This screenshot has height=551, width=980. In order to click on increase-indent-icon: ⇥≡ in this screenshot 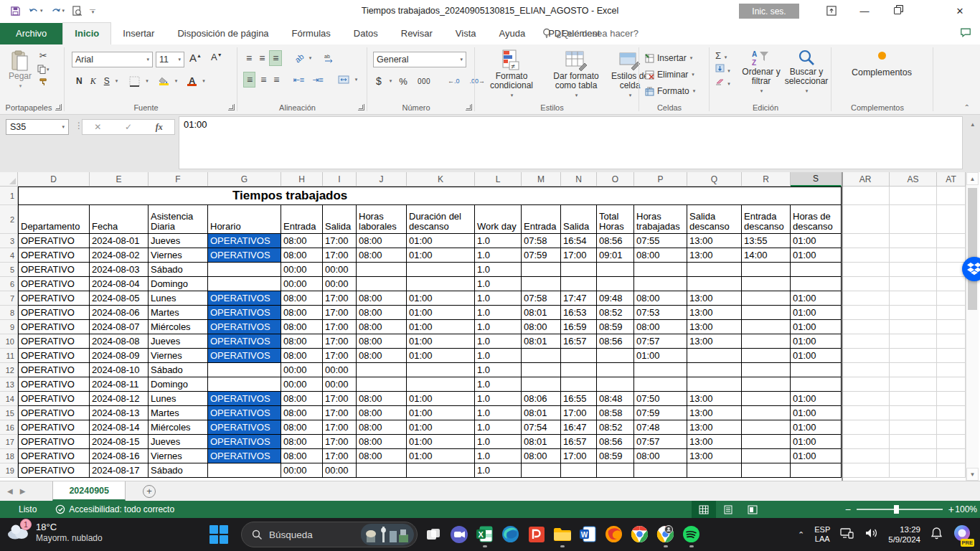, I will do `click(318, 80)`.